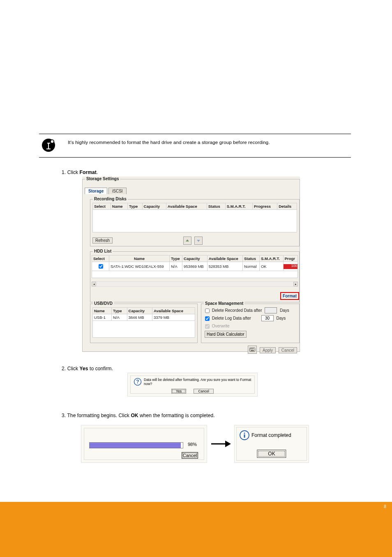 This screenshot has height=557, width=392. What do you see at coordinates (296, 284) in the screenshot?
I see `scroll-right-icon: ▸` at bounding box center [296, 284].